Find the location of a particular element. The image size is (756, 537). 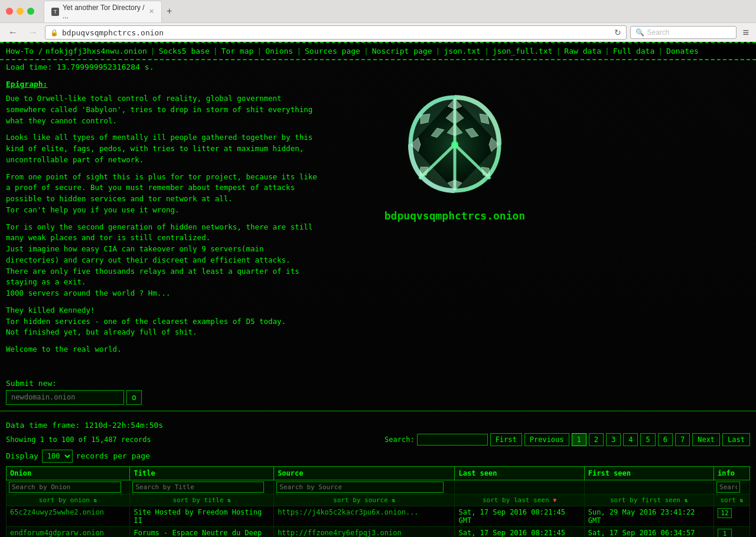

load-time: Load time: 13.799999952316284 s. is located at coordinates (378, 67).